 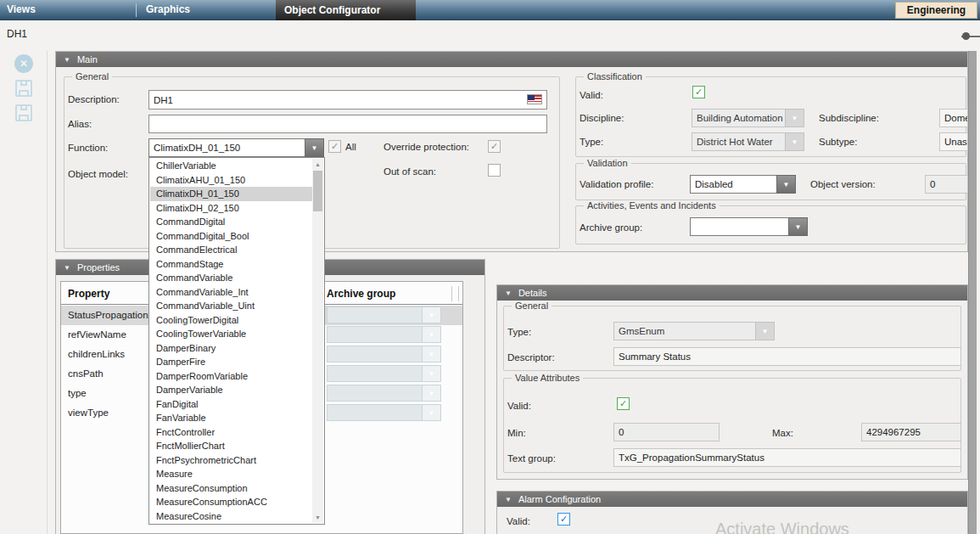 What do you see at coordinates (334, 146) in the screenshot?
I see `all-checkbox: ✓` at bounding box center [334, 146].